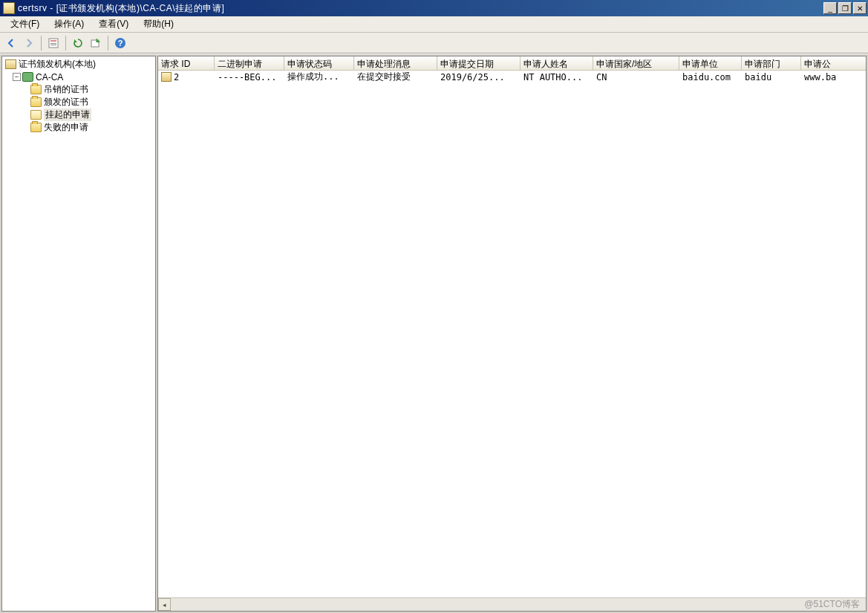 The width and height of the screenshot is (868, 613). What do you see at coordinates (120, 43) in the screenshot?
I see `help-button: ?` at bounding box center [120, 43].